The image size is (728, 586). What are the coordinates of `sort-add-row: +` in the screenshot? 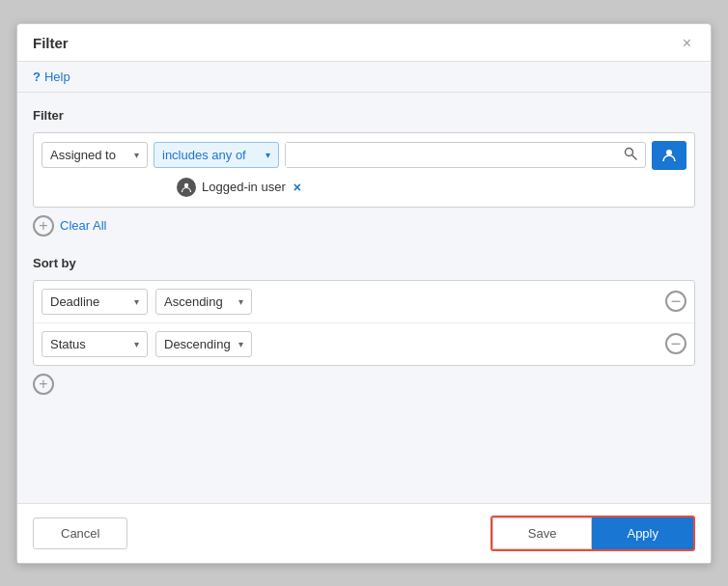 It's located at (364, 384).